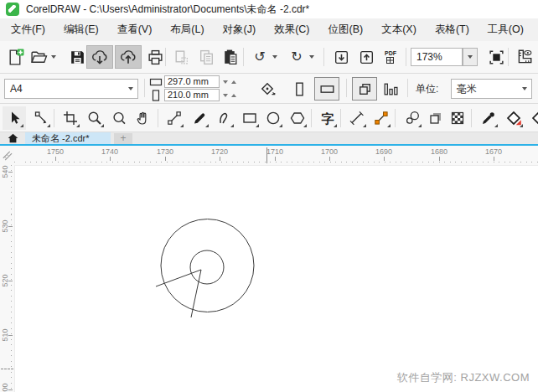 This screenshot has width=538, height=392. I want to click on printer-icon, so click(156, 57).